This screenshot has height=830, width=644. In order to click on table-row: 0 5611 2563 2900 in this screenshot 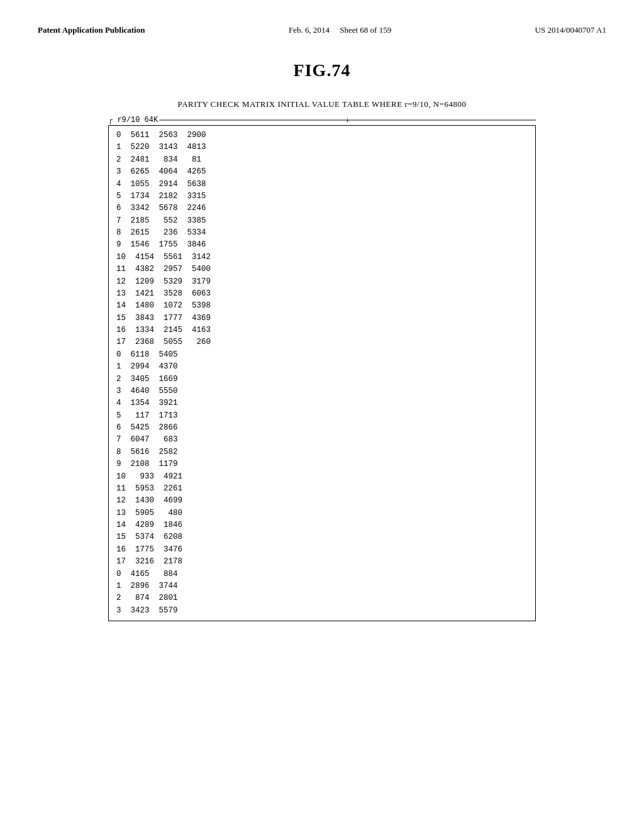, I will do `click(322, 136)`.